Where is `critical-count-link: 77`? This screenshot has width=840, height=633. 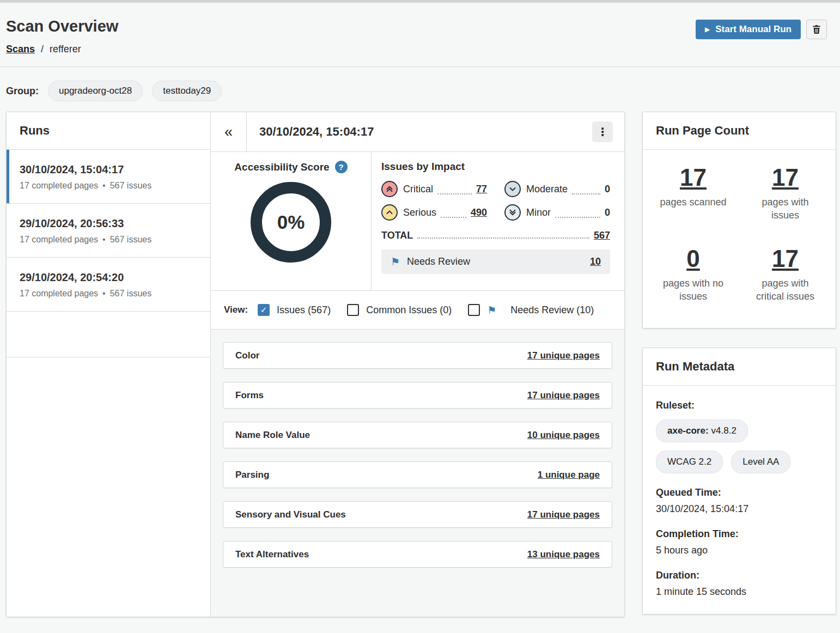 critical-count-link: 77 is located at coordinates (482, 190).